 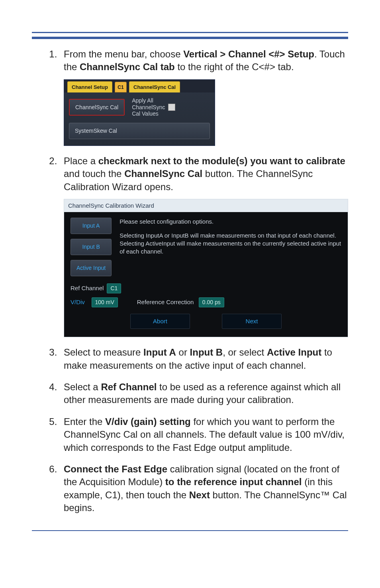 What do you see at coordinates (172, 107) in the screenshot?
I see `apply-all-checkbox-box` at bounding box center [172, 107].